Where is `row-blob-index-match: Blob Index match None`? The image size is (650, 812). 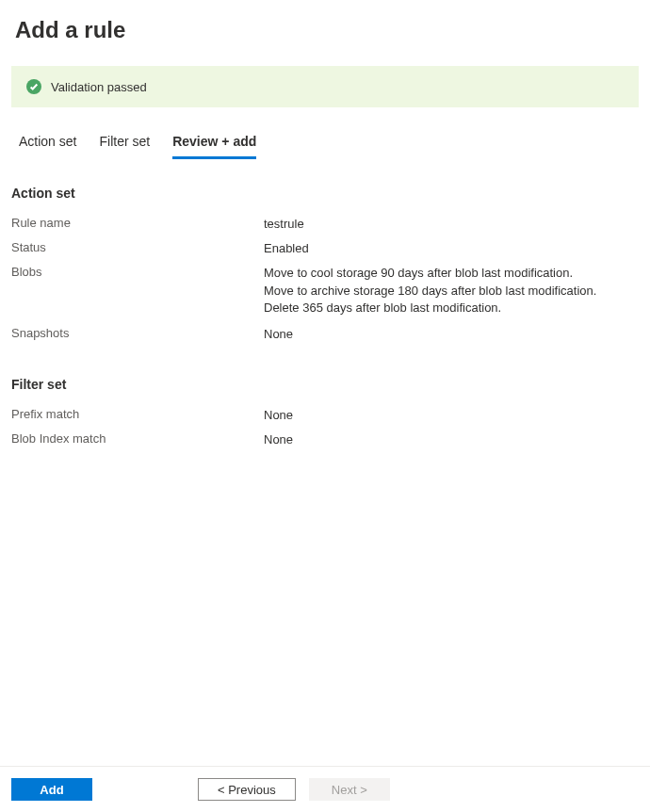
row-blob-index-match: Blob Index match None is located at coordinates (325, 440).